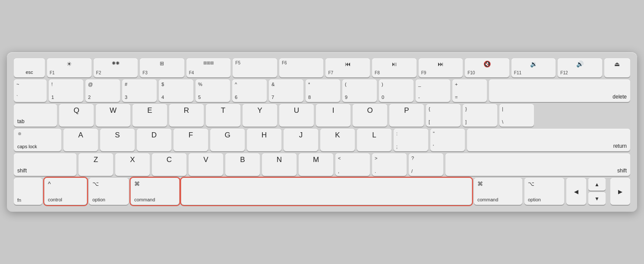  Describe the element at coordinates (433, 91) in the screenshot. I see `key-minus: _ -` at that location.